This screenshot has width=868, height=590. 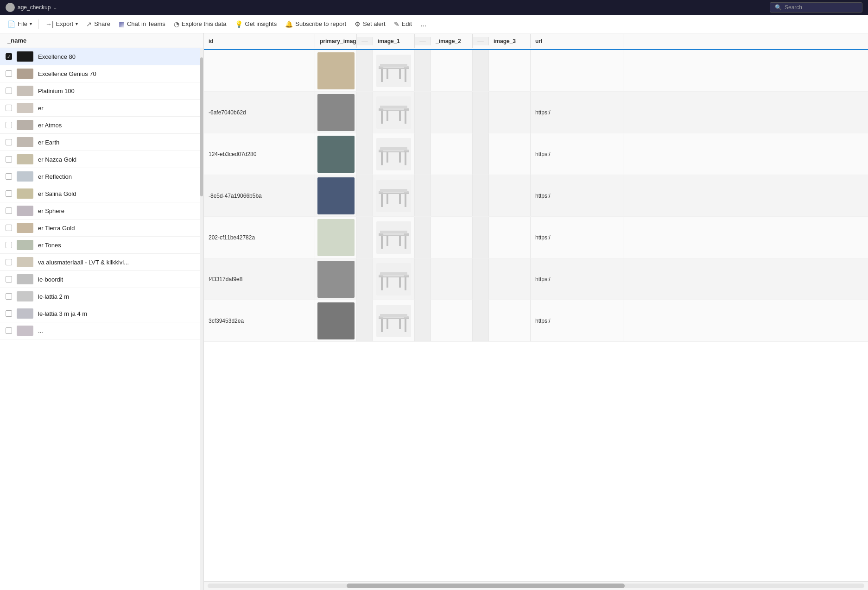 What do you see at coordinates (316, 24) in the screenshot?
I see `subscribe-button: 🔔 Subscribe to report` at bounding box center [316, 24].